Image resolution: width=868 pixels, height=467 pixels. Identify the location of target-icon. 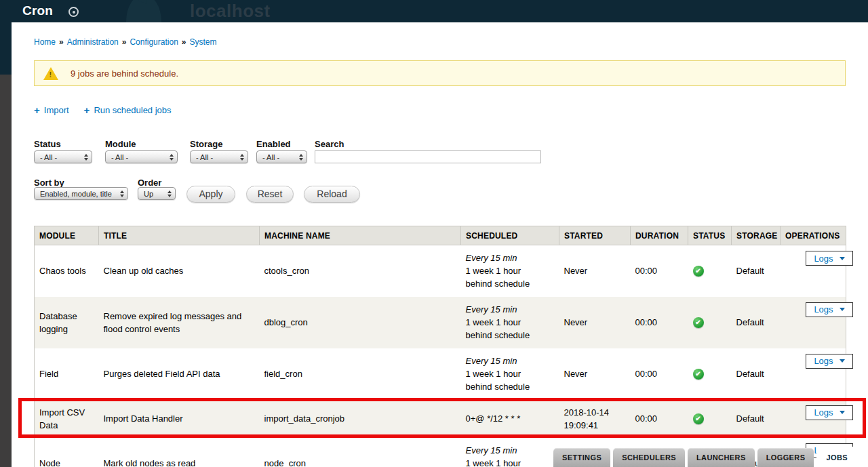
(73, 12).